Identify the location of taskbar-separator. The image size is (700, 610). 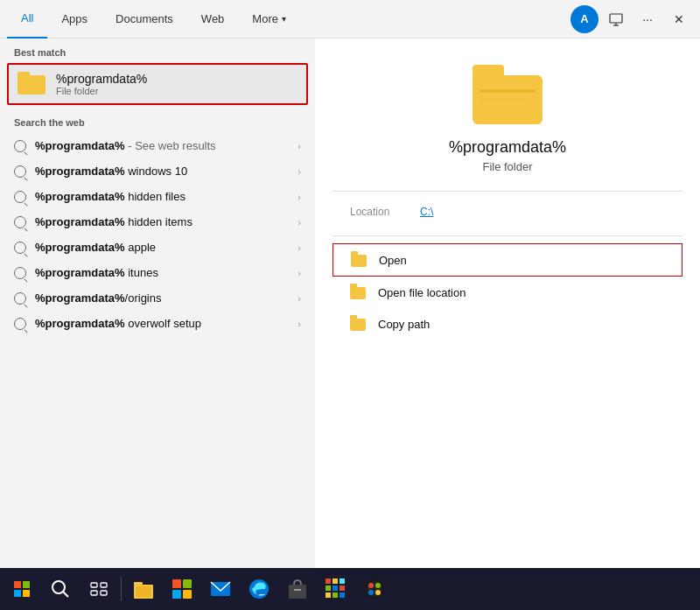
(121, 589).